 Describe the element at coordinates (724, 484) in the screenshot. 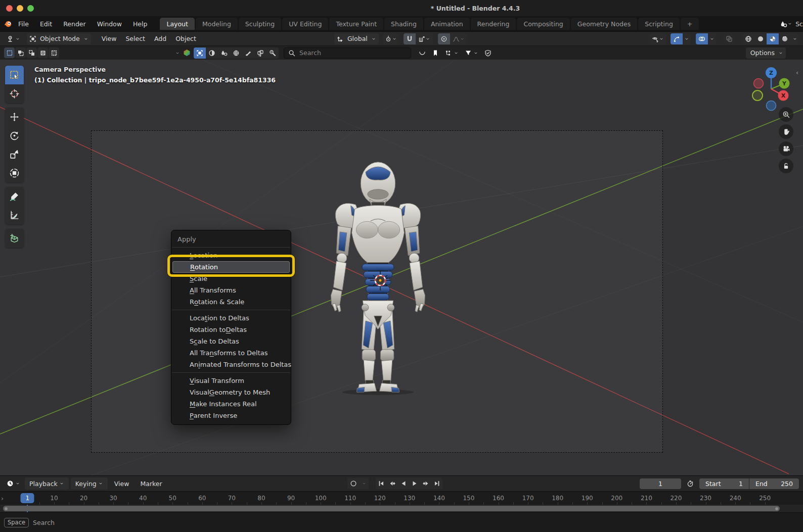

I see `frame-start-field: Start 1` at that location.